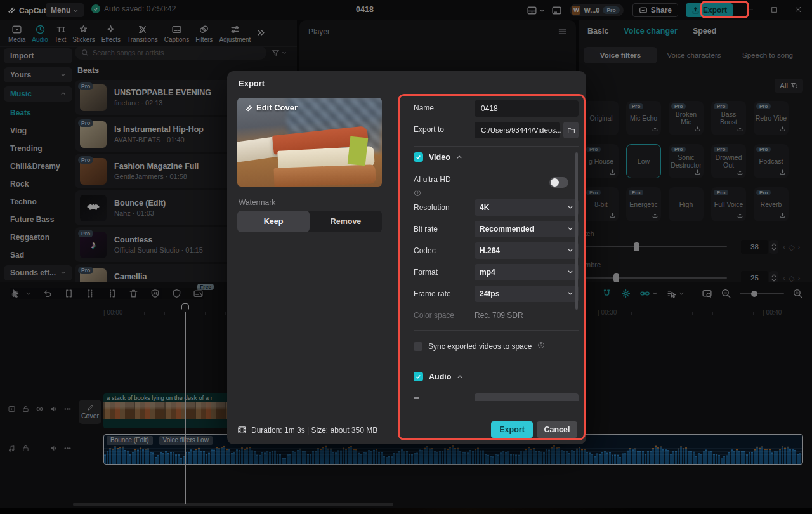 The height and width of the screenshot is (514, 812). What do you see at coordinates (310, 221) in the screenshot?
I see `watermark-segmented: Keep Remove` at bounding box center [310, 221].